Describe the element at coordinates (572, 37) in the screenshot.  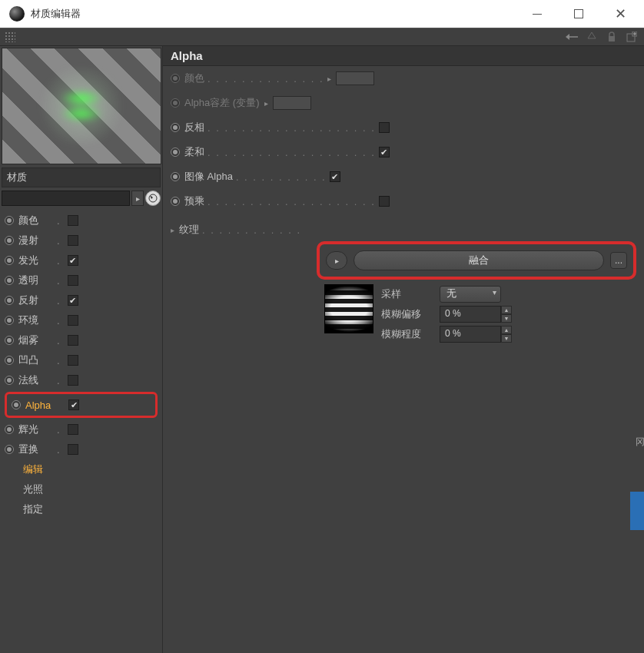
I see `nav-back-icon` at that location.